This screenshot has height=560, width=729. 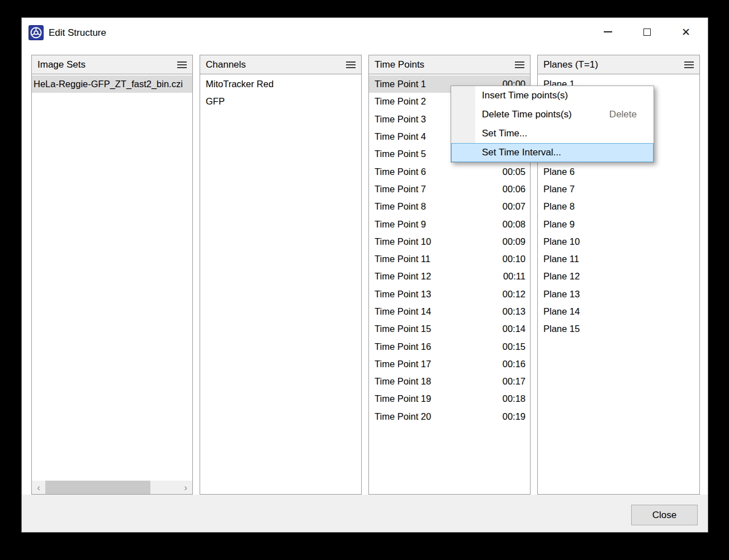 I want to click on time-point-row: Time Point 1900:18, so click(x=449, y=399).